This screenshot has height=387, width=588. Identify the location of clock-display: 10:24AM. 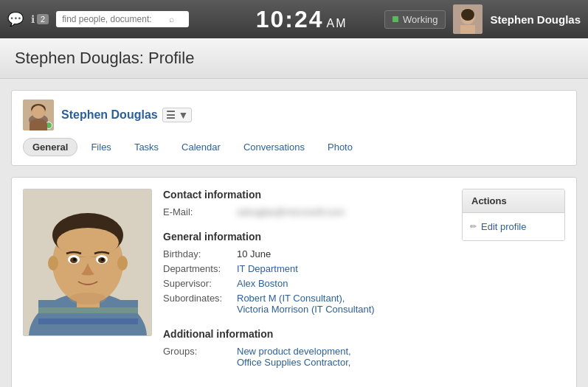
(302, 19).